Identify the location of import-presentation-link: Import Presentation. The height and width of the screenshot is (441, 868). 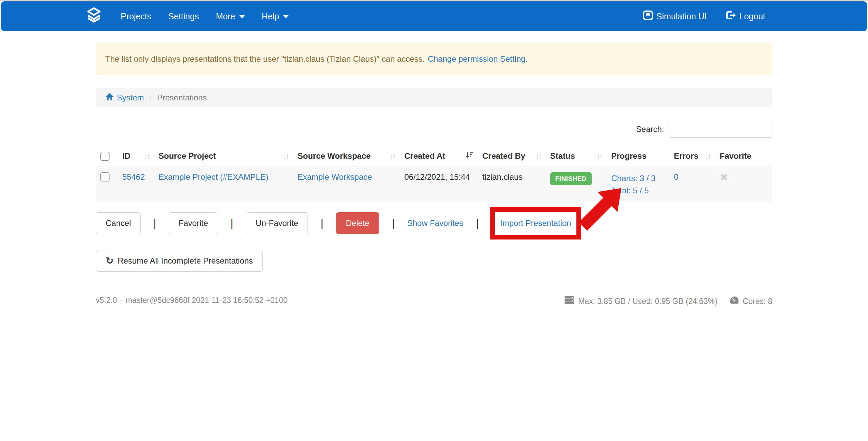
(536, 223).